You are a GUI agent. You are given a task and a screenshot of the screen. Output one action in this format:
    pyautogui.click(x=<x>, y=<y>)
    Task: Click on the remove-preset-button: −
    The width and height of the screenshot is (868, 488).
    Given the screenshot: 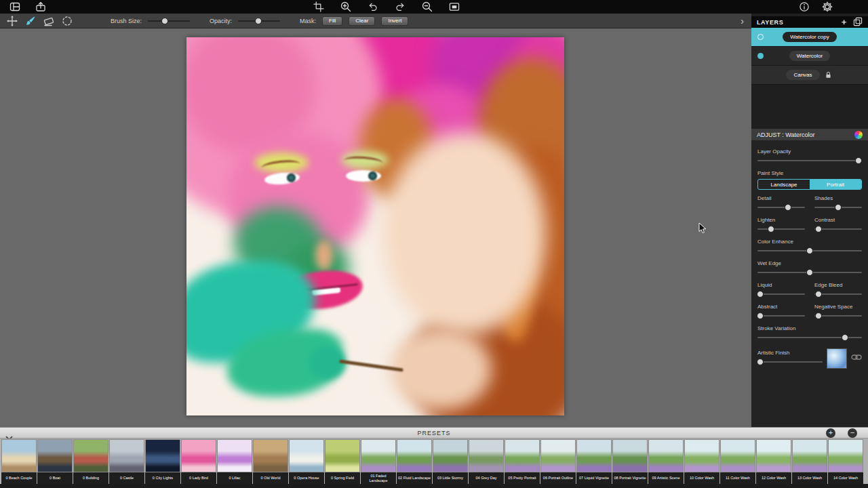 What is the action you would take?
    pyautogui.click(x=852, y=433)
    